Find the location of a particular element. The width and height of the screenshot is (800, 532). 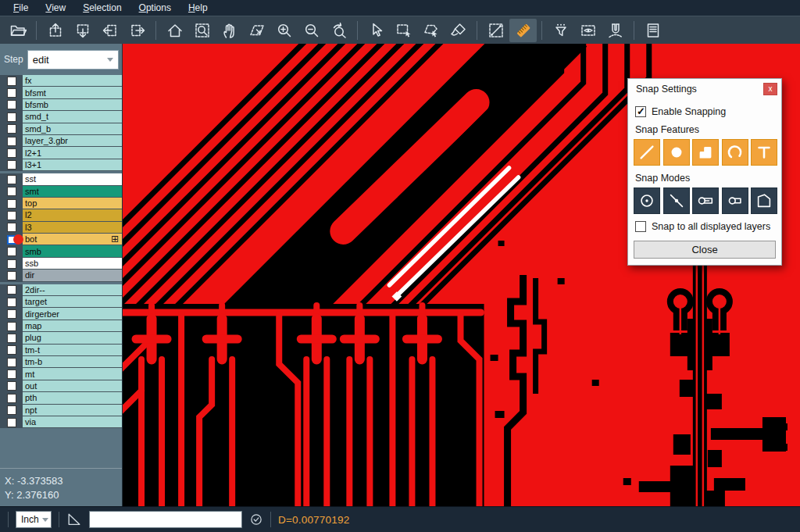

select-button is located at coordinates (377, 30).